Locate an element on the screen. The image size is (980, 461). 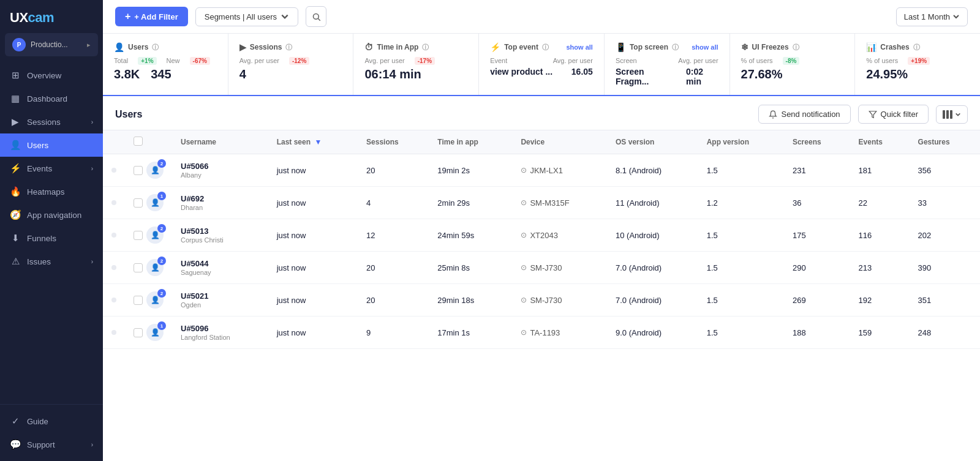
row-dot is located at coordinates (114, 170).